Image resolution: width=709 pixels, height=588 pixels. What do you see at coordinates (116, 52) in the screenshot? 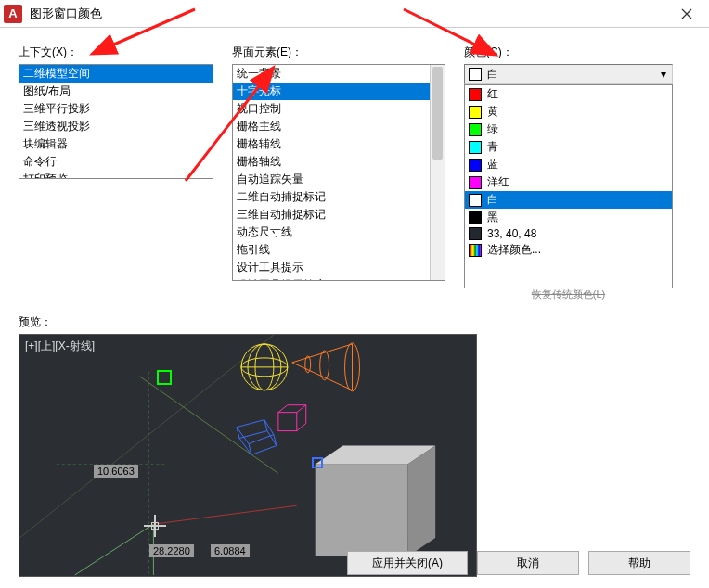
I see `context-label: 上下文(X)：` at bounding box center [116, 52].